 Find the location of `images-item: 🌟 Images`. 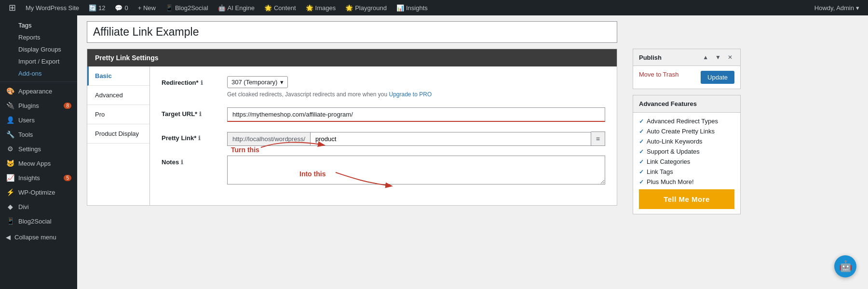

images-item: 🌟 Images is located at coordinates (321, 8).